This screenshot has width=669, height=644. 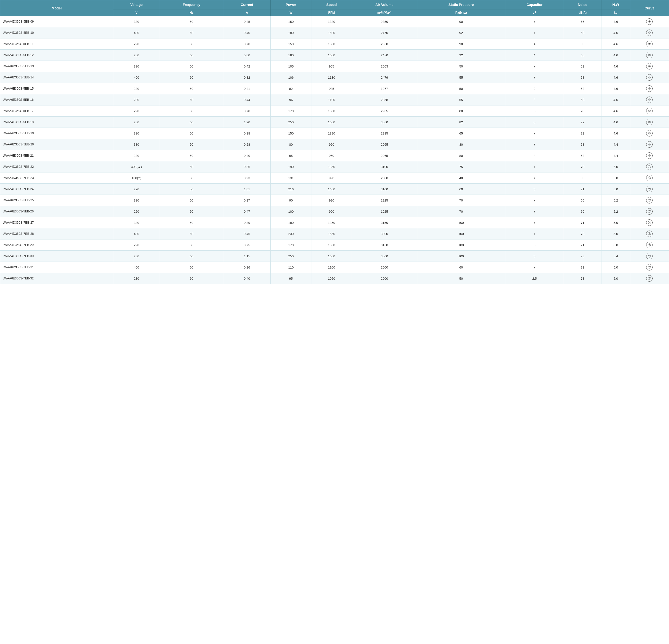 I want to click on cell-noise: 65, so click(x=582, y=178).